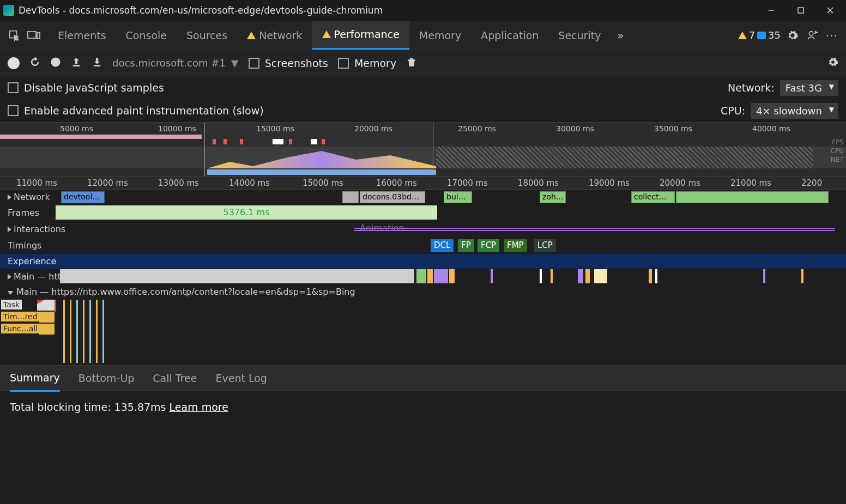 The height and width of the screenshot is (504, 846). I want to click on summary-pane: Total blocking time: 135.87ms Learn more, so click(423, 407).